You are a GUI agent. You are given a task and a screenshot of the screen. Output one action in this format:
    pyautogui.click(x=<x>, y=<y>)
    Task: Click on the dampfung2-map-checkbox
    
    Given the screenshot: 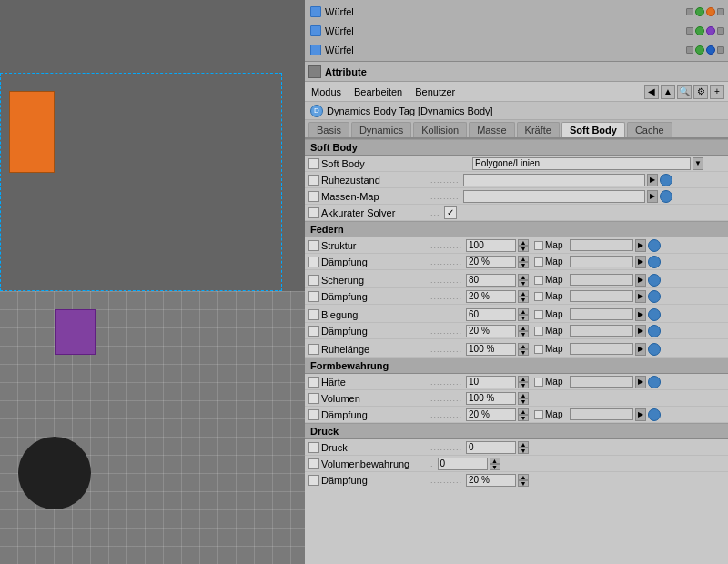 What is the action you would take?
    pyautogui.click(x=539, y=297)
    